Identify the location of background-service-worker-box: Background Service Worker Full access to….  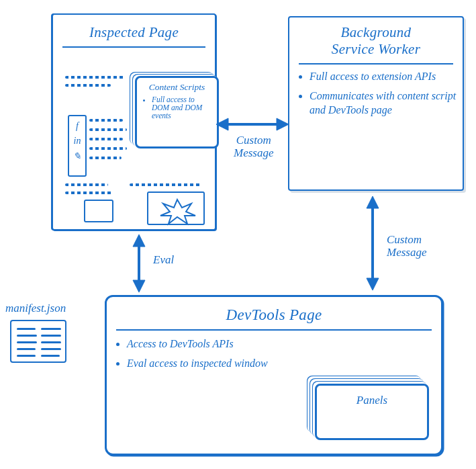
(376, 103).